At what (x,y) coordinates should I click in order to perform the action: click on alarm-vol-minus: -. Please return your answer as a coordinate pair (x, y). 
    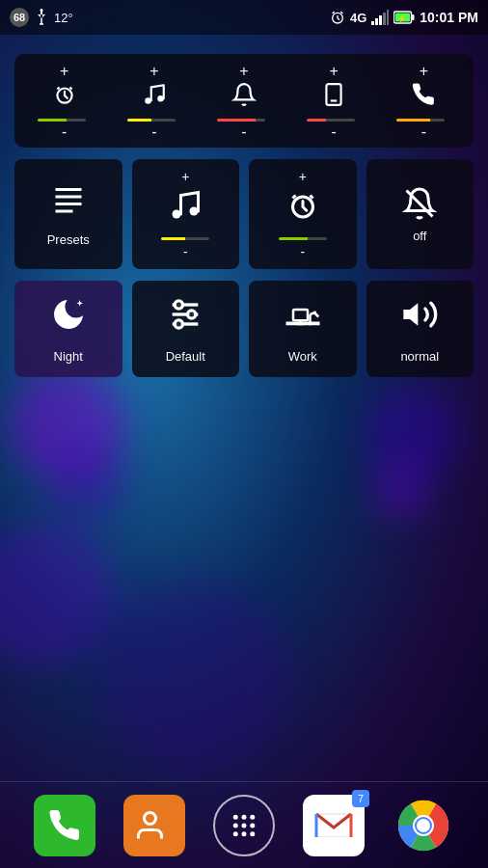
    Looking at the image, I should click on (64, 132).